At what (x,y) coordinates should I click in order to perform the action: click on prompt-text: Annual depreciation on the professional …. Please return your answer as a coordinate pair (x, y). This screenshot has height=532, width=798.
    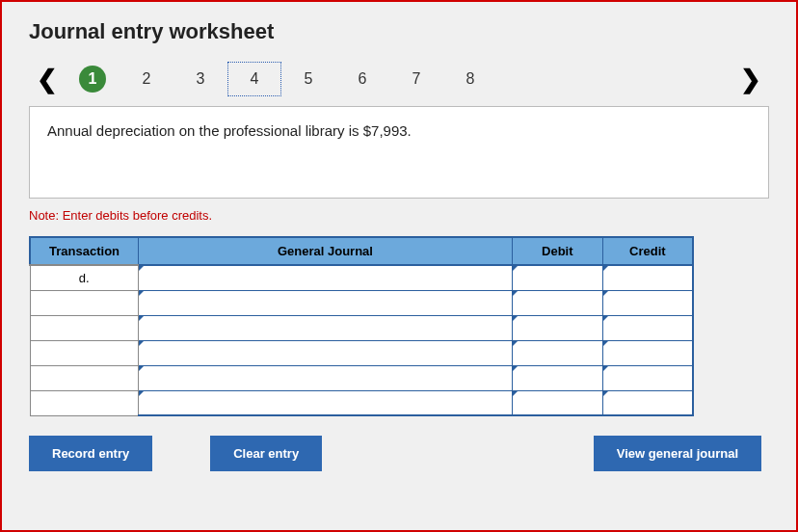
    Looking at the image, I should click on (229, 131).